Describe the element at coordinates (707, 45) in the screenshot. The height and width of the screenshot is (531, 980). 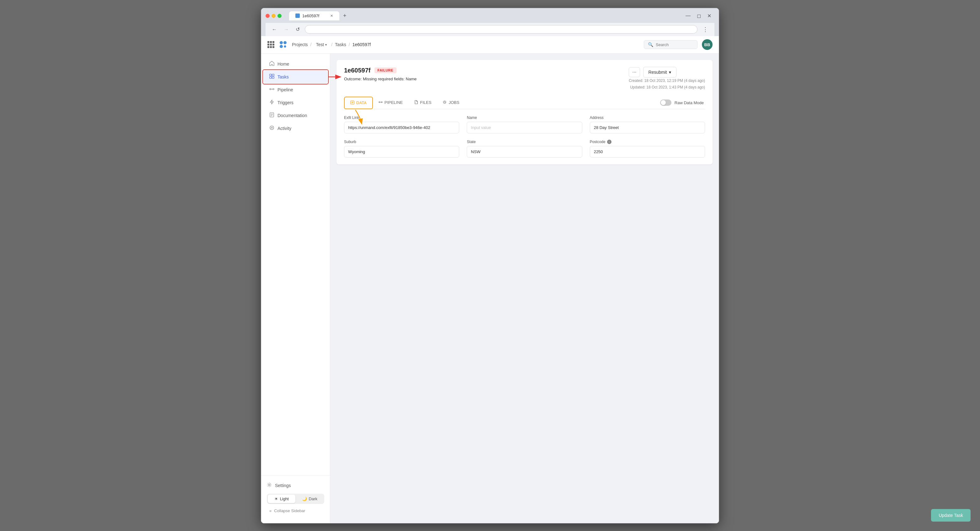
I see `user-avatar: BB` at that location.